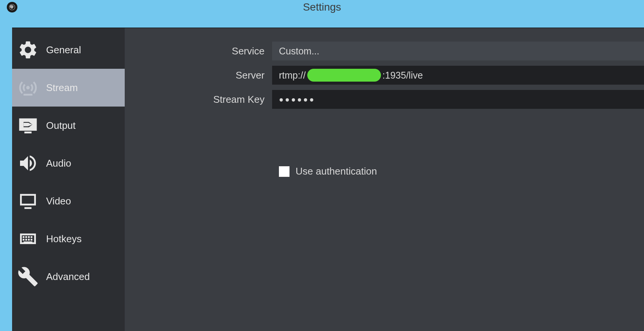 The height and width of the screenshot is (331, 644). Describe the element at coordinates (403, 76) in the screenshot. I see `server-url-suffix: :1935/live` at that location.